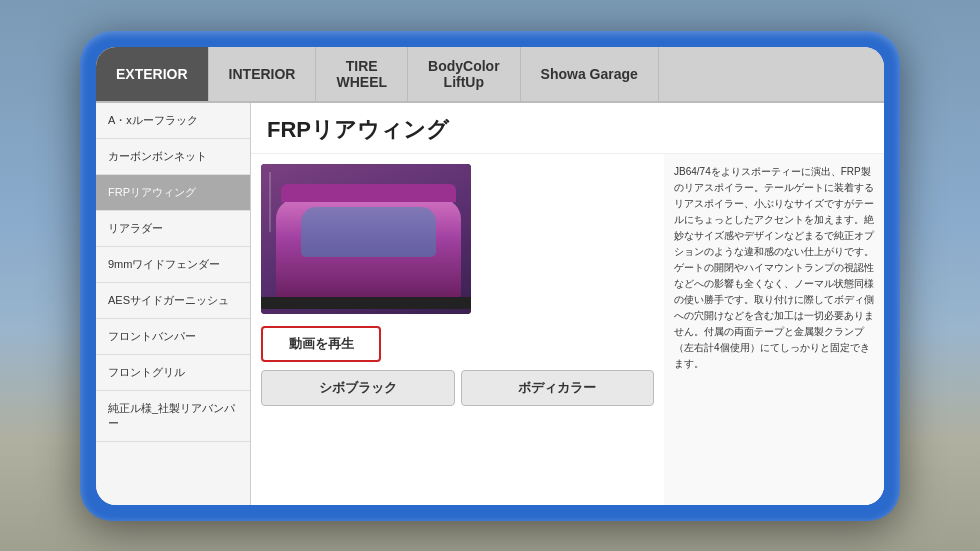 This screenshot has width=980, height=551. Describe the element at coordinates (173, 121) in the screenshot. I see `sidebar-item-a-x-roof-rack: A・xルーフラック` at that location.